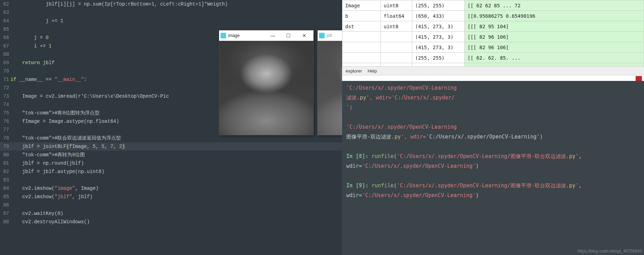 The height and width of the screenshot is (255, 644). What do you see at coordinates (5, 113) in the screenshot?
I see `line-number-gutter: 62 63 64 65 66 67 68 69 70 71 72 73 74 7…` at bounding box center [5, 113].